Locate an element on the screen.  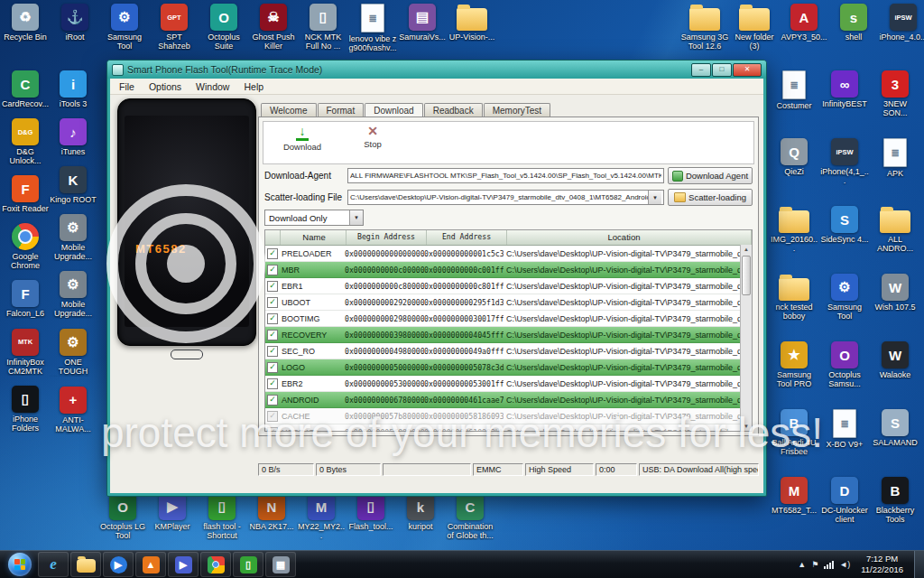
desktop-icon-itools-3: iiTools 3 is located at coordinates (73, 89).